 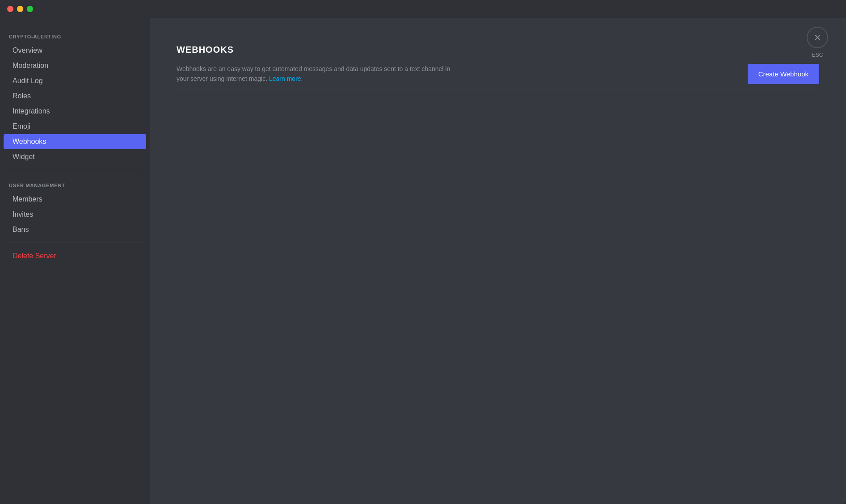 What do you see at coordinates (75, 35) in the screenshot?
I see `sidebar-section-label-crypto: CRYPTO-ALERTING` at bounding box center [75, 35].